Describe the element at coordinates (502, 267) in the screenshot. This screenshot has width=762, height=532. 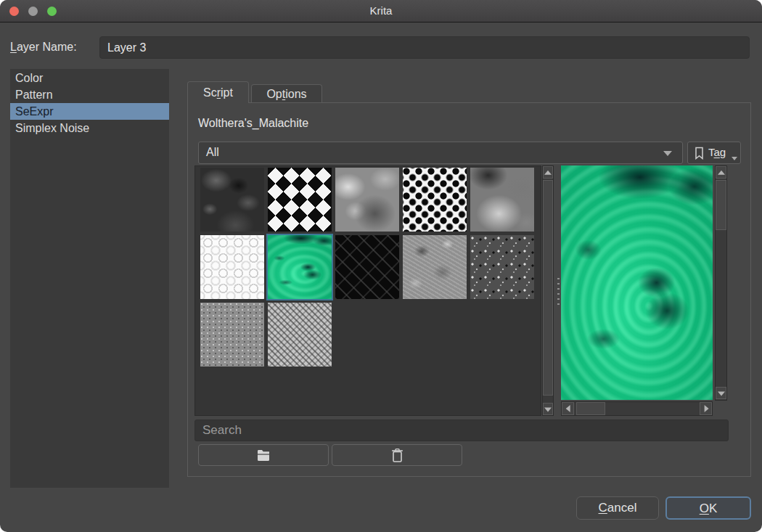
I see `pattern-thumb-gray-speckle` at that location.